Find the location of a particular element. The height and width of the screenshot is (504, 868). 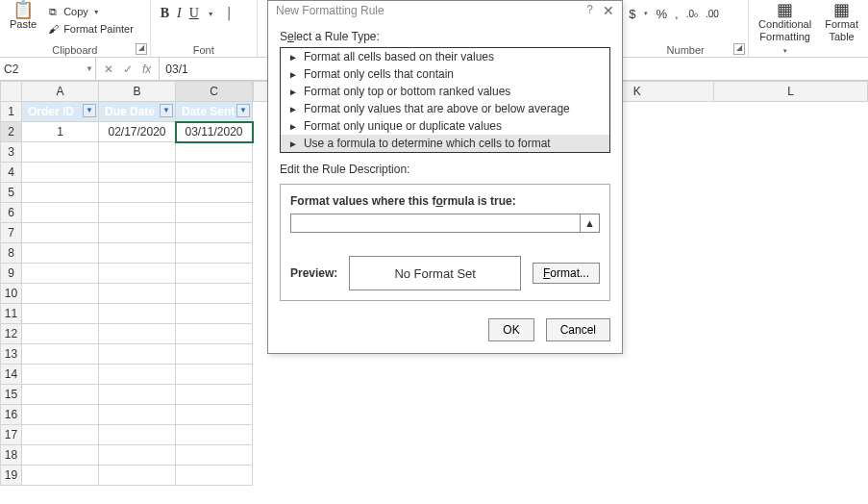

close-icon: ✕ is located at coordinates (608, 11).